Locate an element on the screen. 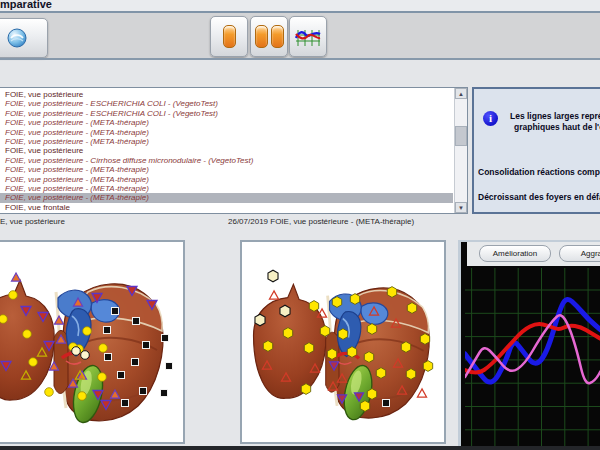 Image resolution: width=600 pixels, height=450 pixels. info-line-1: Les lignes larges représe is located at coordinates (555, 116).